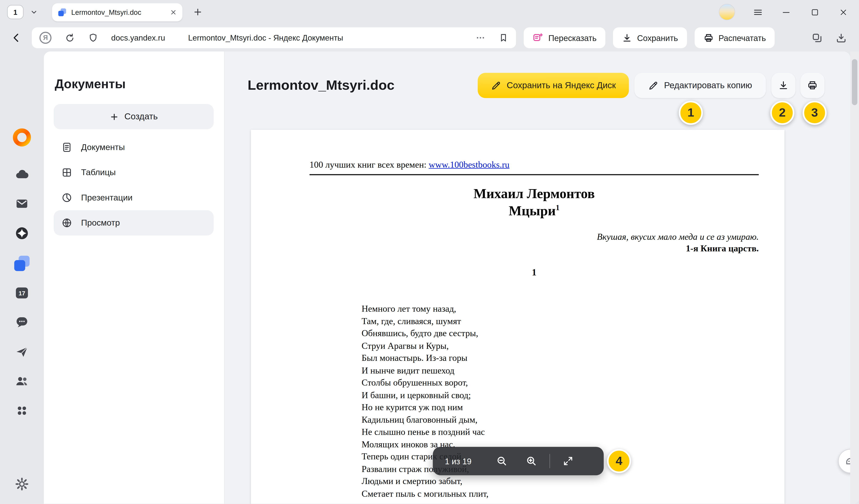  What do you see at coordinates (783, 85) in the screenshot?
I see `download-icon` at bounding box center [783, 85].